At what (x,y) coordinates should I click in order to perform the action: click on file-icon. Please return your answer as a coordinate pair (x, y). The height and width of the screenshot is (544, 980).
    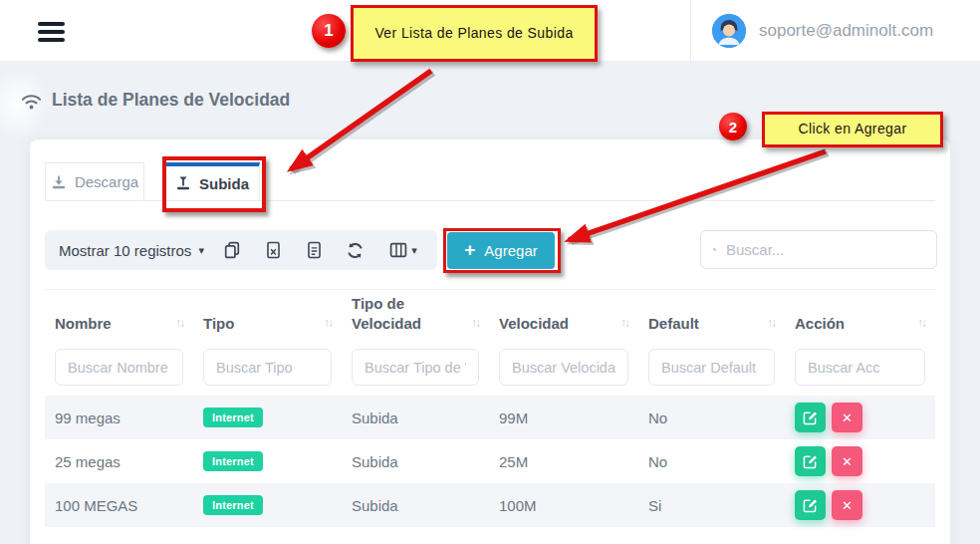
    Looking at the image, I should click on (315, 250).